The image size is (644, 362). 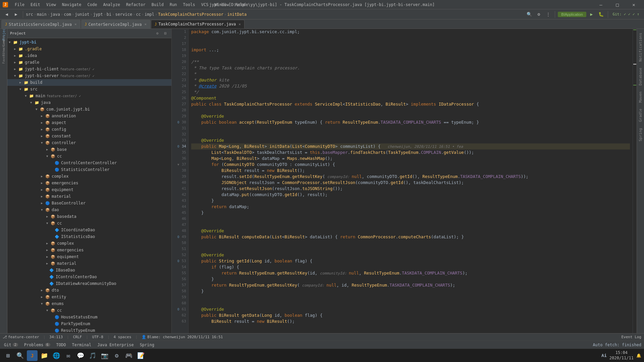 I want to click on breadcrumb-impl: impl, so click(x=150, y=14).